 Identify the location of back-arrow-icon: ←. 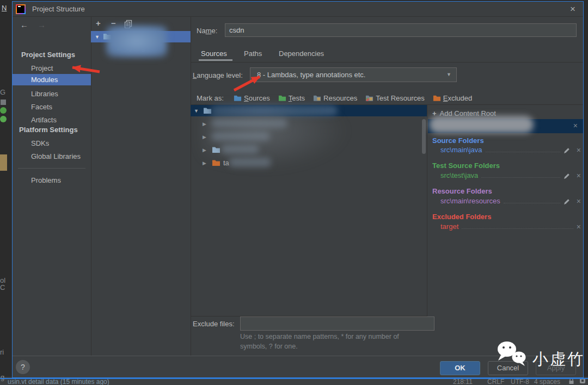
(24, 25).